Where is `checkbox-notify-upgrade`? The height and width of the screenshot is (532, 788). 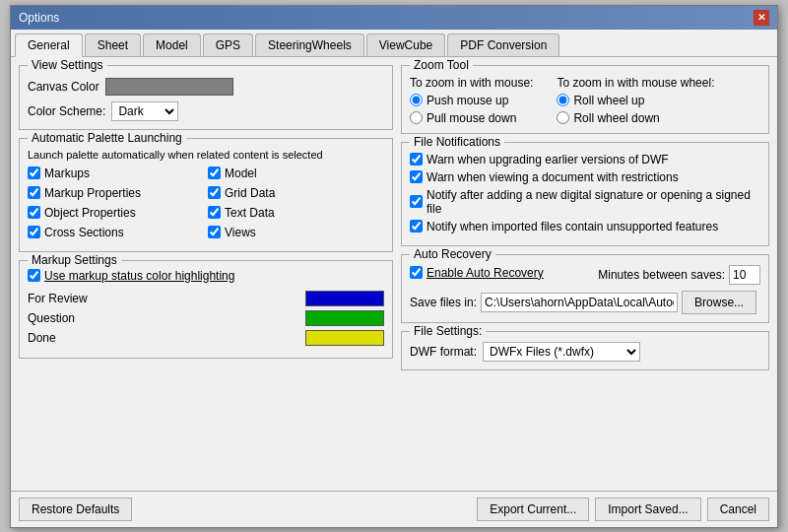 checkbox-notify-upgrade is located at coordinates (416, 160).